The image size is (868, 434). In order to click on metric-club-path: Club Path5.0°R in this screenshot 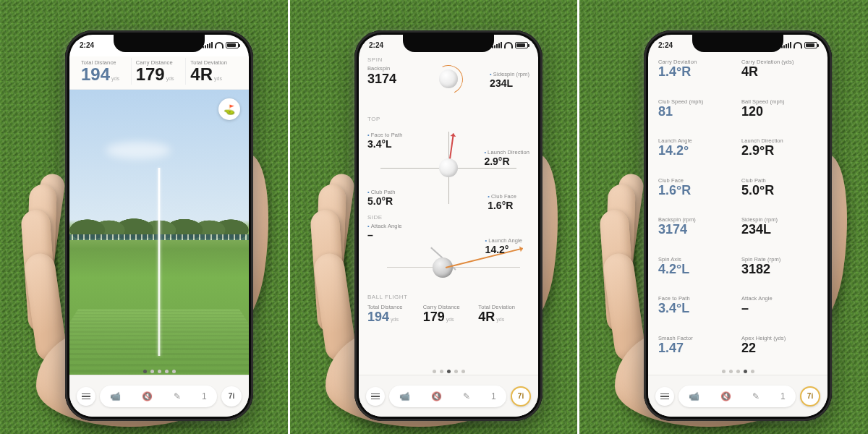, I will do `click(780, 197)`.